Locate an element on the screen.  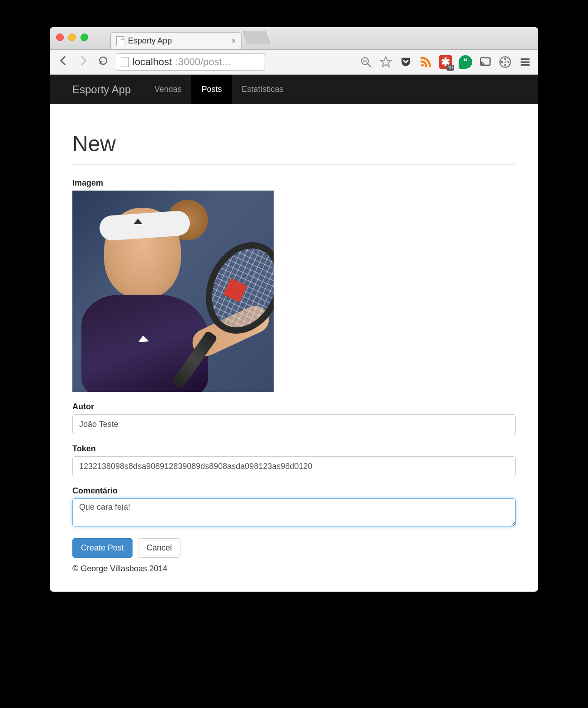
new-tab-button is located at coordinates (257, 38).